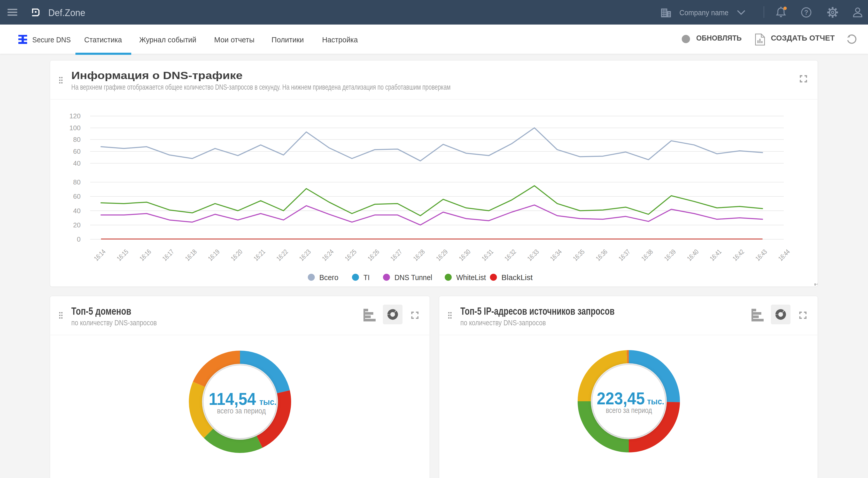 Image resolution: width=868 pixels, height=478 pixels. What do you see at coordinates (191, 255) in the screenshot?
I see `svg-text: 16:18` at bounding box center [191, 255].